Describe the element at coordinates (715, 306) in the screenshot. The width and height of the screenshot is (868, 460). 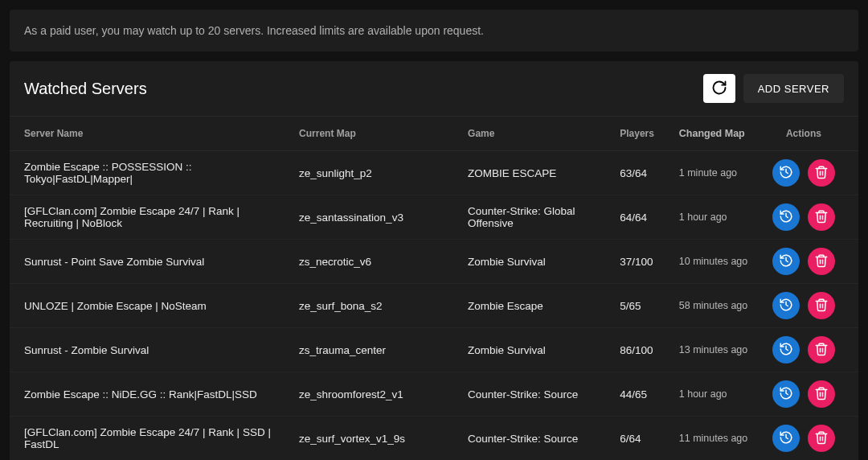
I see `cell-changed: 58 minutes ago` at that location.